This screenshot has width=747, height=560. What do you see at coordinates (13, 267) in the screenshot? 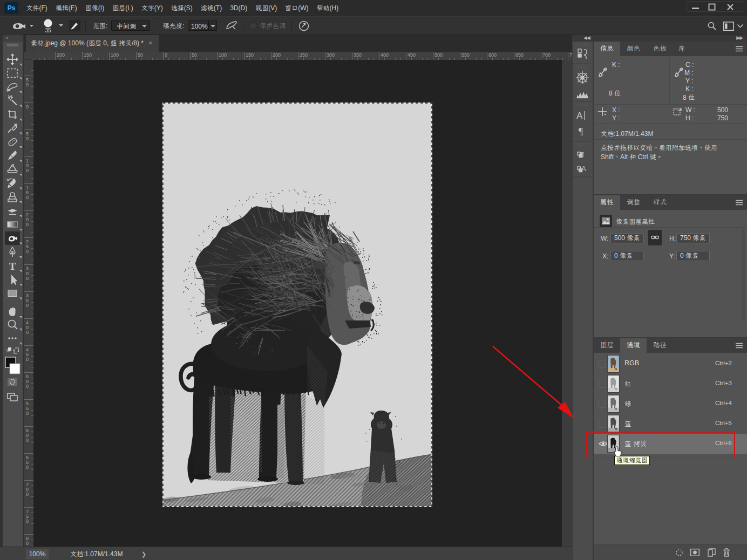
I see `svg-text: T` at bounding box center [13, 267].